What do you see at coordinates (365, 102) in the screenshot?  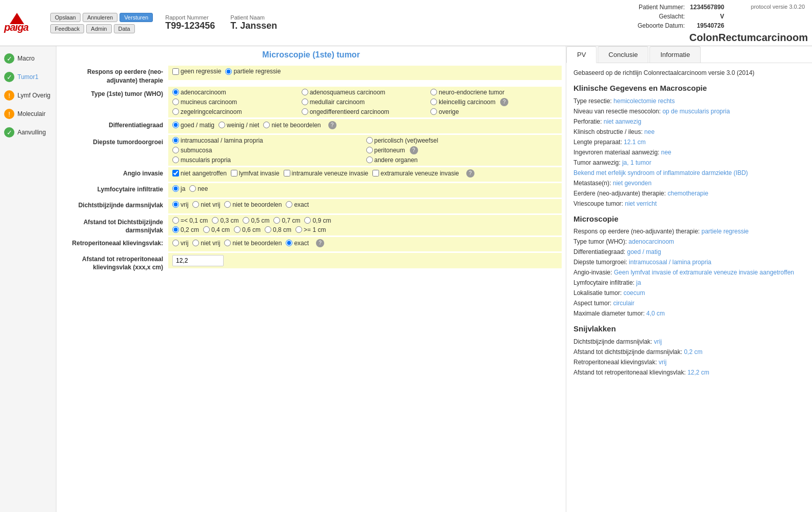 I see `type-content: adenocarcinoom adenosquameus carcinoom n…` at bounding box center [365, 102].